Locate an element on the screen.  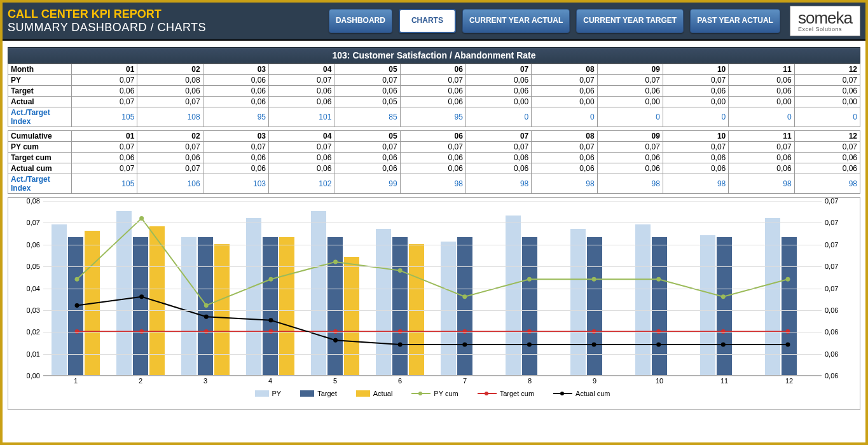
y-left-tick: 0,06 is located at coordinates (27, 245).